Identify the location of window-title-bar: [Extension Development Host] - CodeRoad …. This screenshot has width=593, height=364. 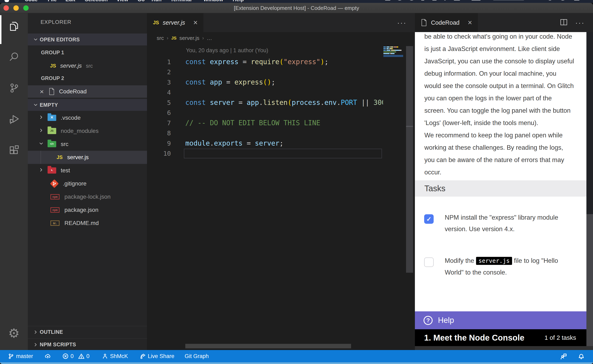
(296, 8).